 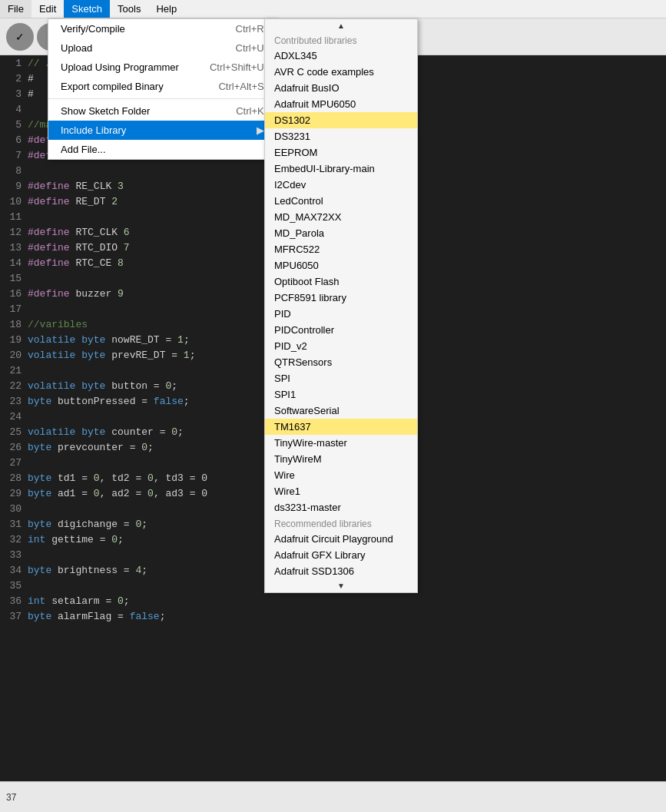 What do you see at coordinates (341, 572) in the screenshot?
I see `recommended-item-adafruit-ssd1306: Adafruit SSD1306` at bounding box center [341, 572].